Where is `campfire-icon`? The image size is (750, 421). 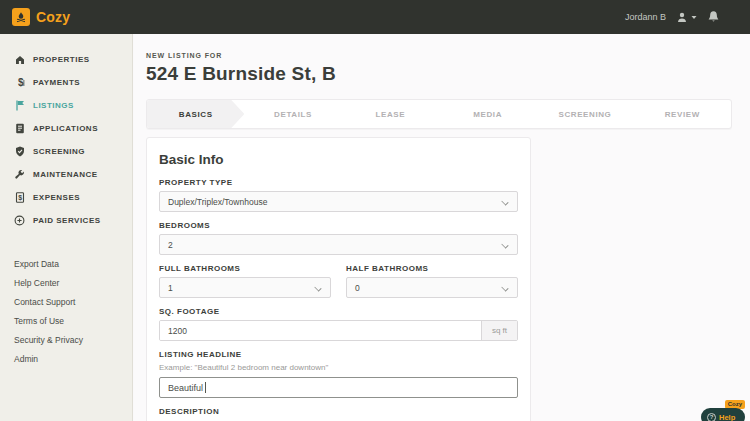
campfire-icon is located at coordinates (21, 17).